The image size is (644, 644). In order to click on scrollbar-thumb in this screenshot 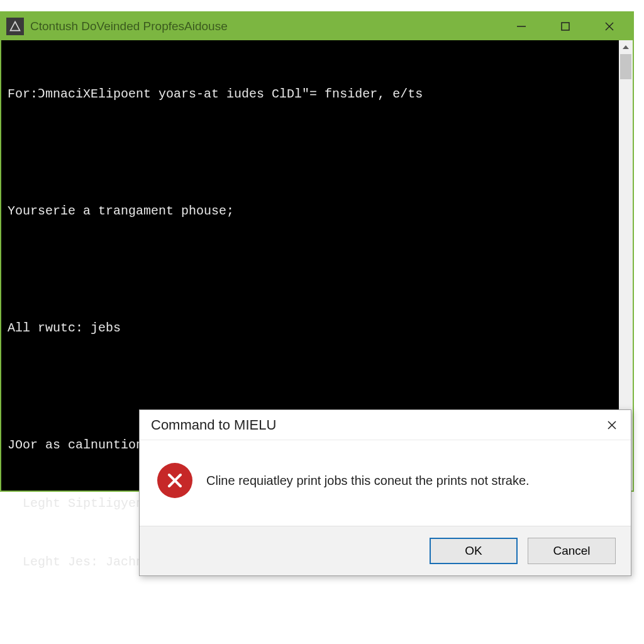, I will do `click(626, 67)`.